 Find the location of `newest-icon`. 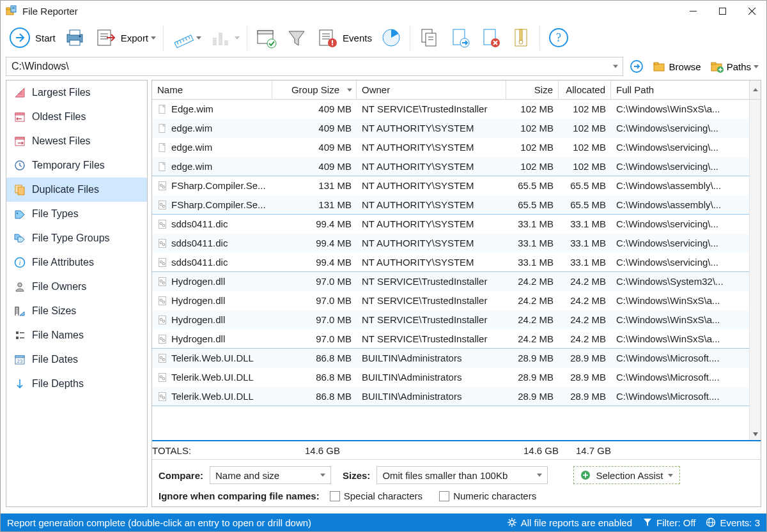

newest-icon is located at coordinates (20, 141).